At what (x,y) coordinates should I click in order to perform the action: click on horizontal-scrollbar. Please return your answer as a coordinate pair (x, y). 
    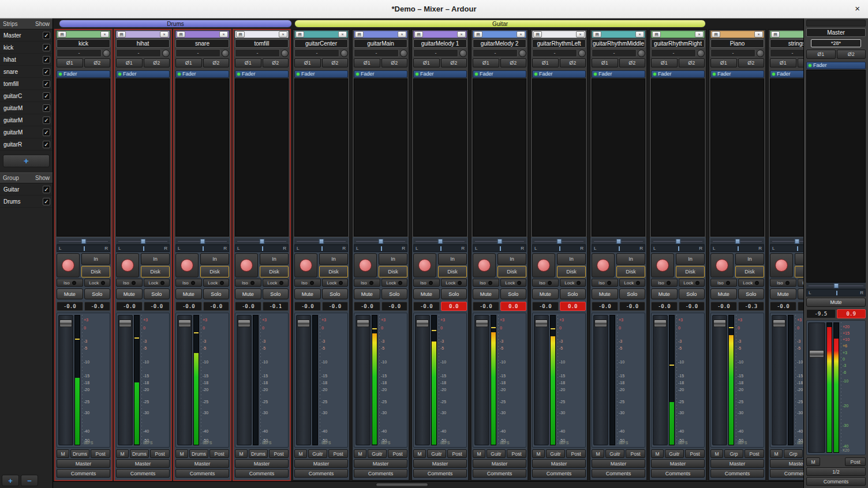
    Looking at the image, I should click on (428, 485).